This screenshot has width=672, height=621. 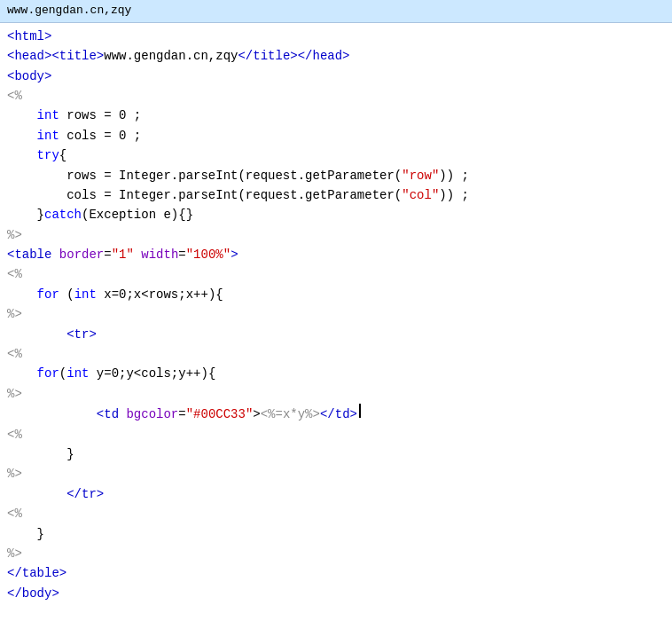 I want to click on code-line: }, so click(x=336, y=454).